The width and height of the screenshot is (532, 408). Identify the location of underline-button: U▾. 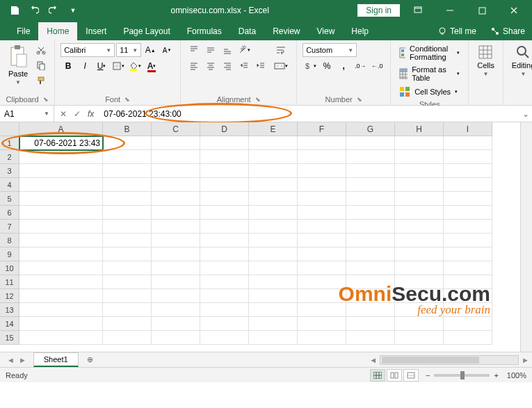
(102, 66).